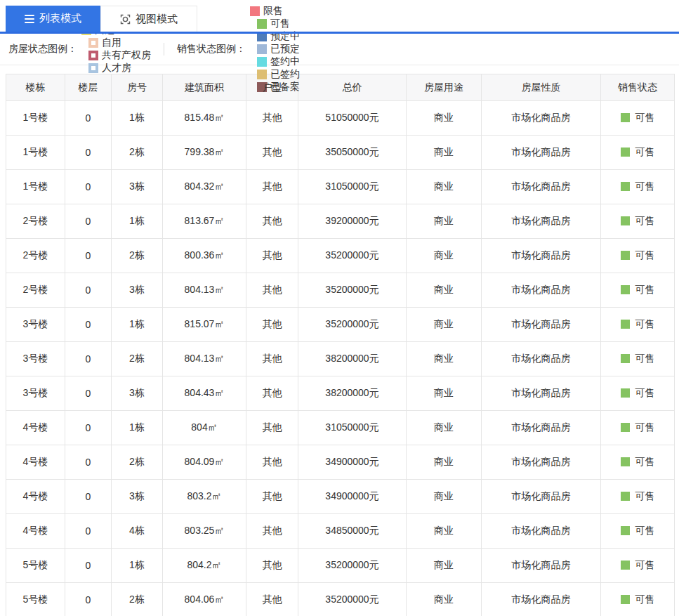 The image size is (679, 616). What do you see at coordinates (125, 20) in the screenshot?
I see `viewfinder-icon` at bounding box center [125, 20].